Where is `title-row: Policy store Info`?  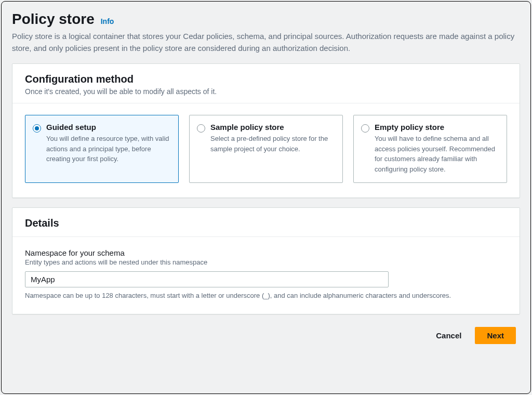 title-row: Policy store Info is located at coordinates (266, 19).